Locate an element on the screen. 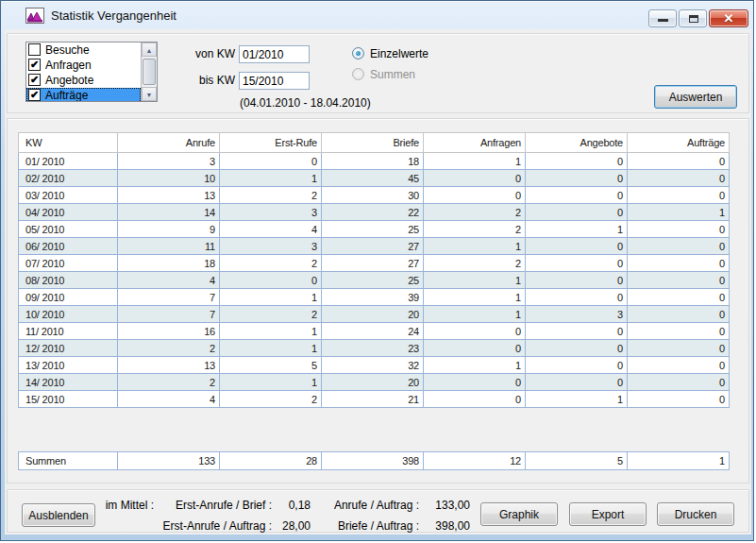 Image resolution: width=756 pixels, height=543 pixels. list-item-besuche: Besuche is located at coordinates (83, 50).